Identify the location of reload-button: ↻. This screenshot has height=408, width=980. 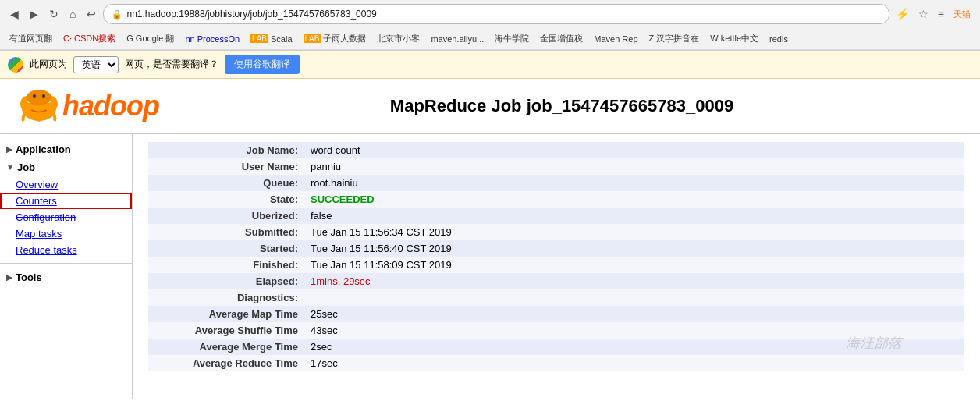
(54, 14).